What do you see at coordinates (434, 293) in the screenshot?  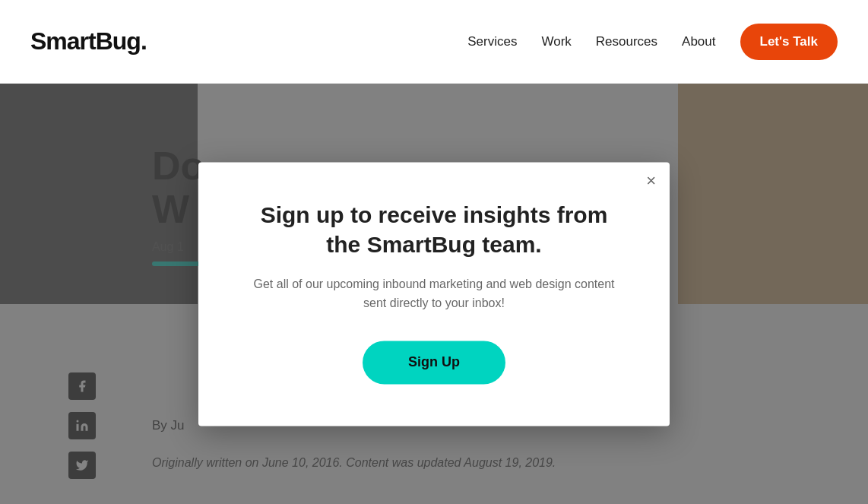 I see `modal-subtitle: Get all of our upcoming inbound marketin…` at bounding box center [434, 293].